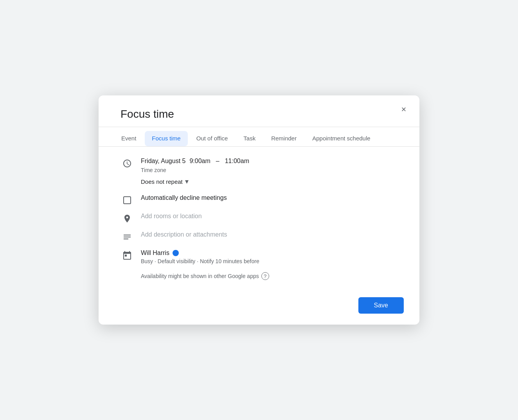  What do you see at coordinates (269, 253) in the screenshot?
I see `user-name-row: Will Harris` at bounding box center [269, 253].